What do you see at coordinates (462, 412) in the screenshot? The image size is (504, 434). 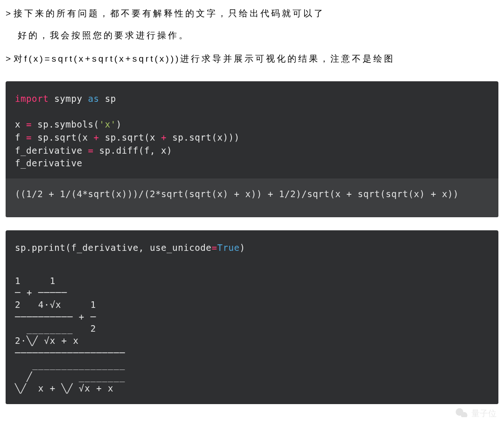 I see `wechat-icon` at bounding box center [462, 412].